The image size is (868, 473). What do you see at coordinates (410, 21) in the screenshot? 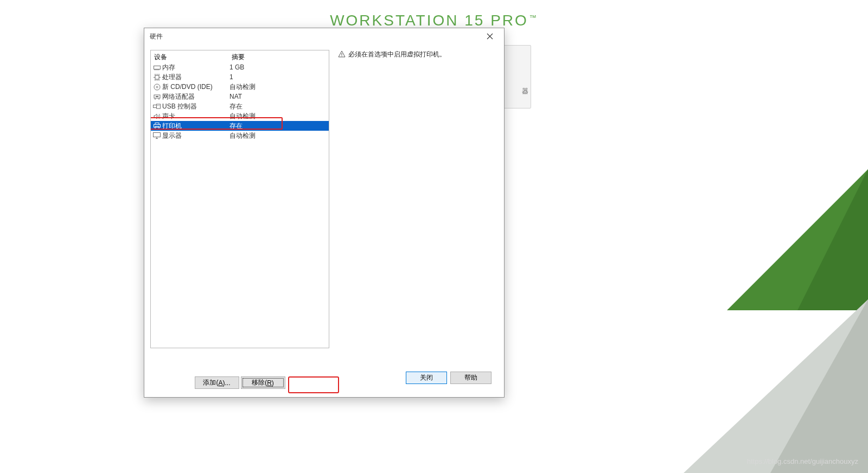
I see `bg-title-main: WORKSTATION 15` at bounding box center [410, 21].